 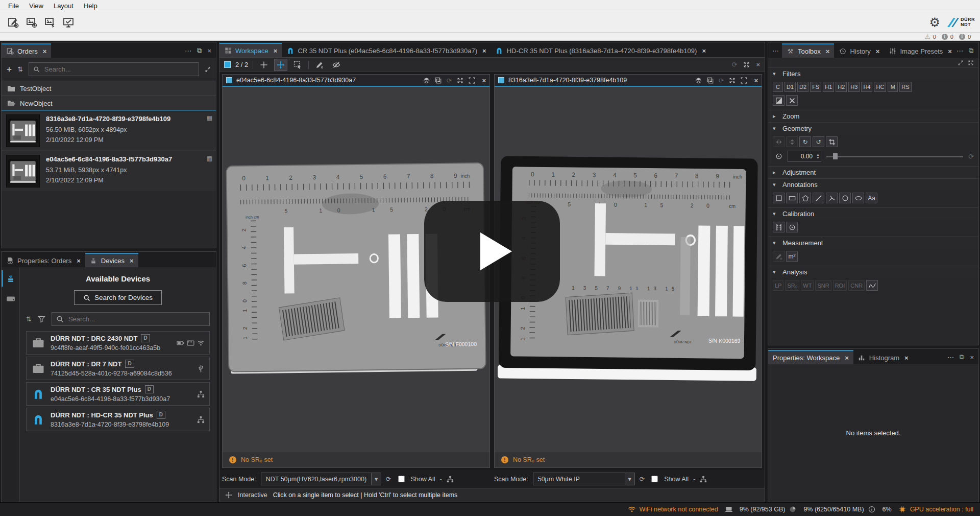 What do you see at coordinates (867, 87) in the screenshot?
I see `filter-button: H4` at bounding box center [867, 87].